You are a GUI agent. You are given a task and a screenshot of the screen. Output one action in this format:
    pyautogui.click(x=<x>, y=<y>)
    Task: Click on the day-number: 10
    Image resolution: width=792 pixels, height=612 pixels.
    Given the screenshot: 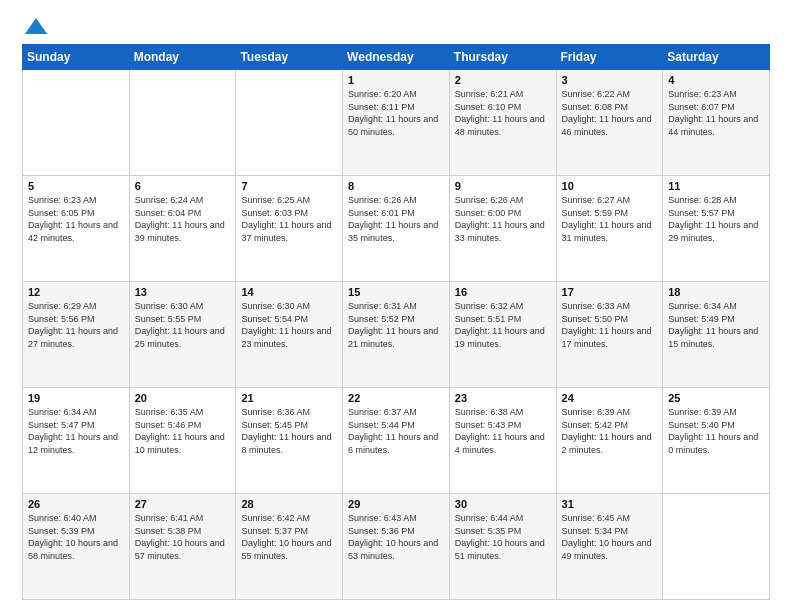 What is the action you would take?
    pyautogui.click(x=610, y=186)
    